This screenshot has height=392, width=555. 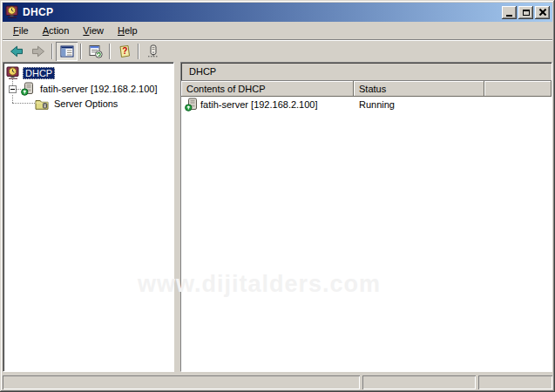 What do you see at coordinates (178, 217) in the screenshot?
I see `pane-splitter` at bounding box center [178, 217].